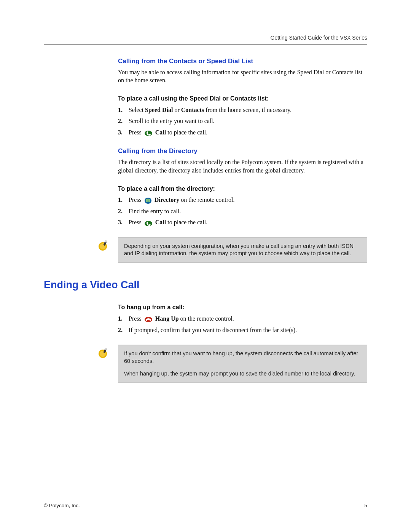 The height and width of the screenshot is (532, 411). Describe the element at coordinates (248, 110) in the screenshot. I see `step-text: from the home screen, if necessary.` at that location.